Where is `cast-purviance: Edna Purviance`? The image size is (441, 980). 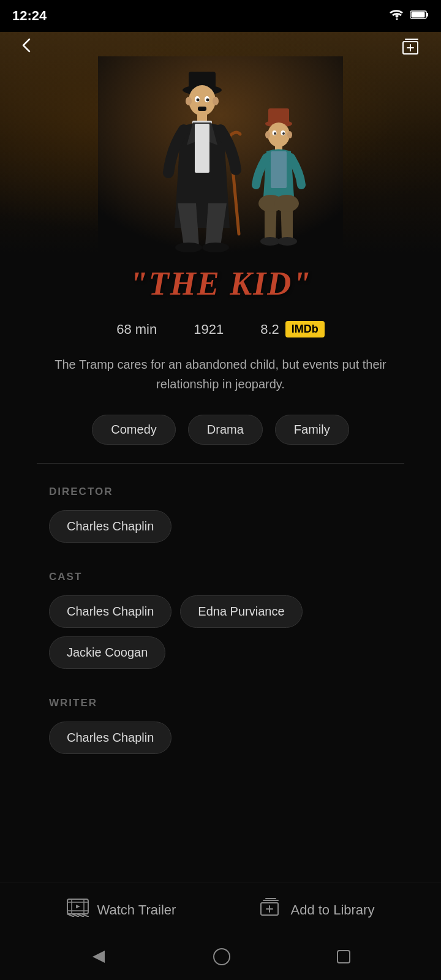 cast-purviance: Edna Purviance is located at coordinates (241, 611).